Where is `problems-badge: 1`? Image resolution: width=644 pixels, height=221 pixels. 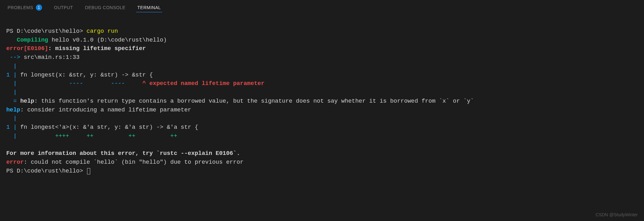 problems-badge: 1 is located at coordinates (39, 8).